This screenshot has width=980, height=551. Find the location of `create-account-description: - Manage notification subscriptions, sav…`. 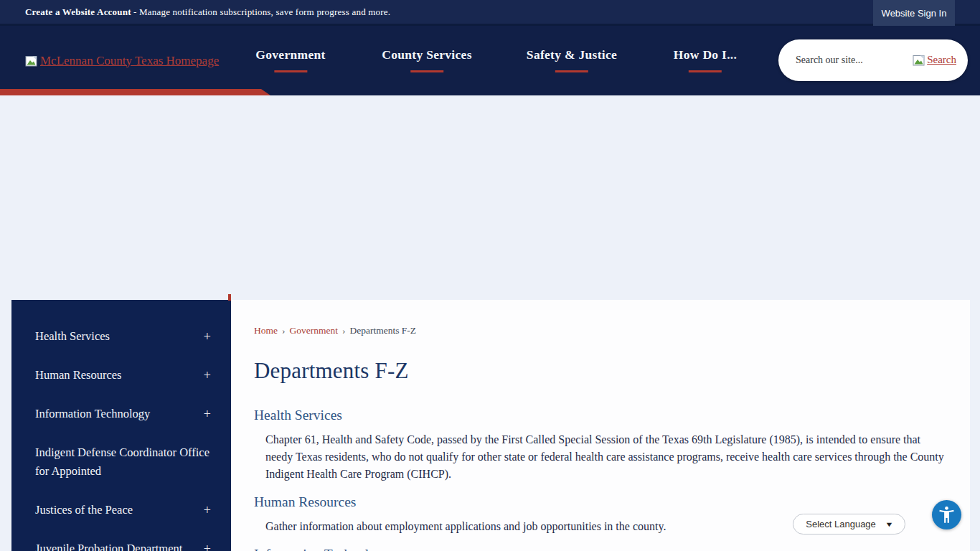

create-account-description: - Manage notification subscriptions, sav… is located at coordinates (261, 11).